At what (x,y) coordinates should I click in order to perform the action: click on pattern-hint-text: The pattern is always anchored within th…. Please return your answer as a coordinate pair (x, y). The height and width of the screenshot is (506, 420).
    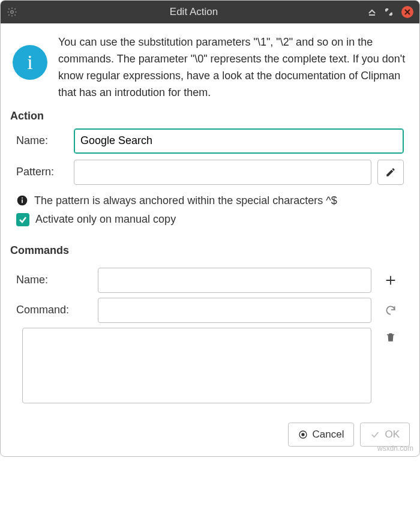
    Looking at the image, I should click on (186, 200).